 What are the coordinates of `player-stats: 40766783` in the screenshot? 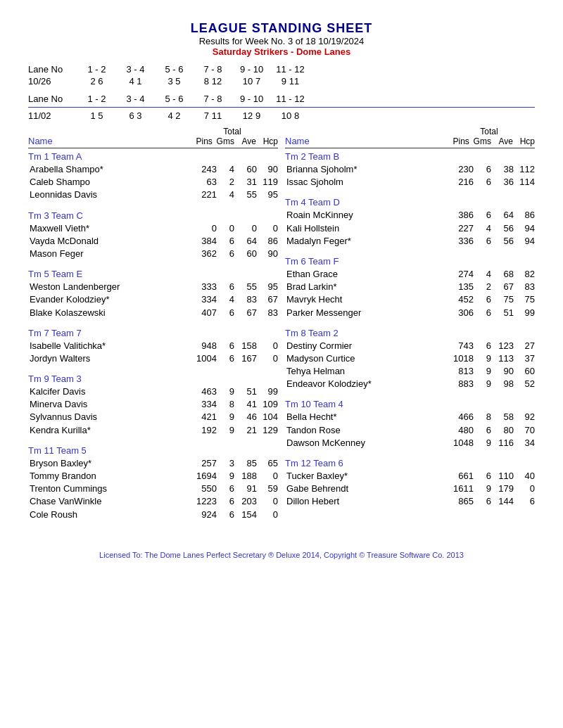 It's located at (232, 313).